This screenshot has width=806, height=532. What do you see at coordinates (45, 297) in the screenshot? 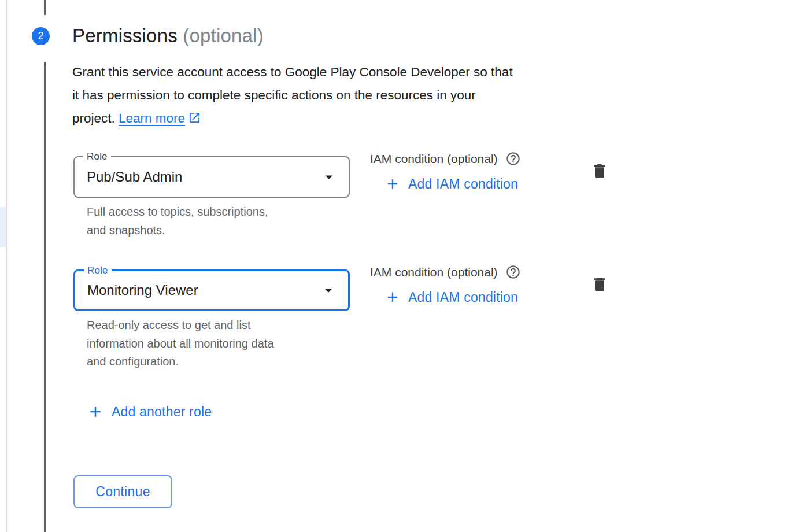
I see `stepper-connector-bottom` at bounding box center [45, 297].